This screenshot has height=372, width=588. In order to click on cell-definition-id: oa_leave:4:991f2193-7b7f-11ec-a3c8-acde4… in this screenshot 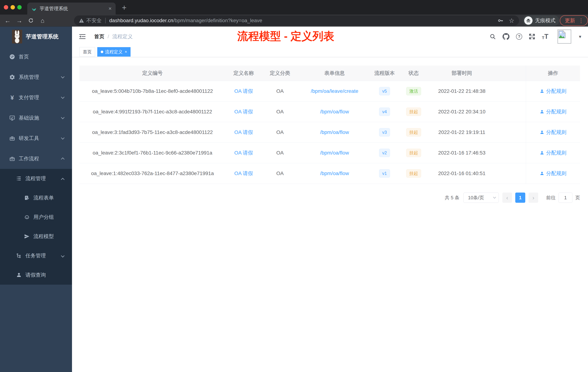, I will do `click(152, 112)`.